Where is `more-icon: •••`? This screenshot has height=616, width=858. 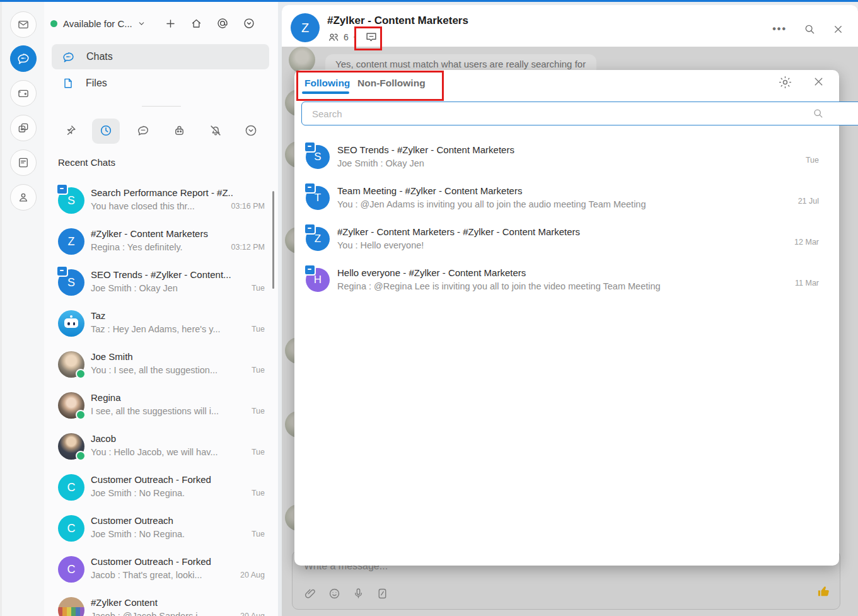
more-icon: ••• is located at coordinates (779, 29).